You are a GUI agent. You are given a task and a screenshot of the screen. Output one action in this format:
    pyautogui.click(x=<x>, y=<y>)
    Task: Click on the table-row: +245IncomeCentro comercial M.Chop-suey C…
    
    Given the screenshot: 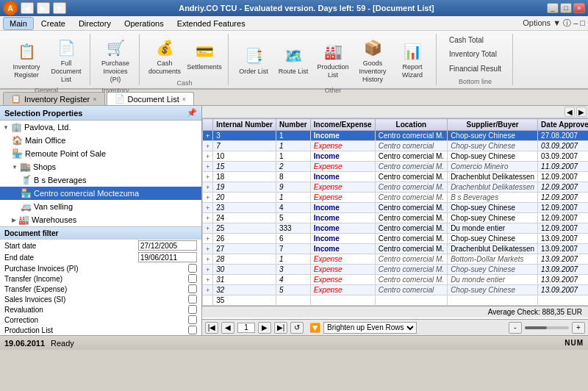 What is the action you would take?
    pyautogui.click(x=395, y=218)
    